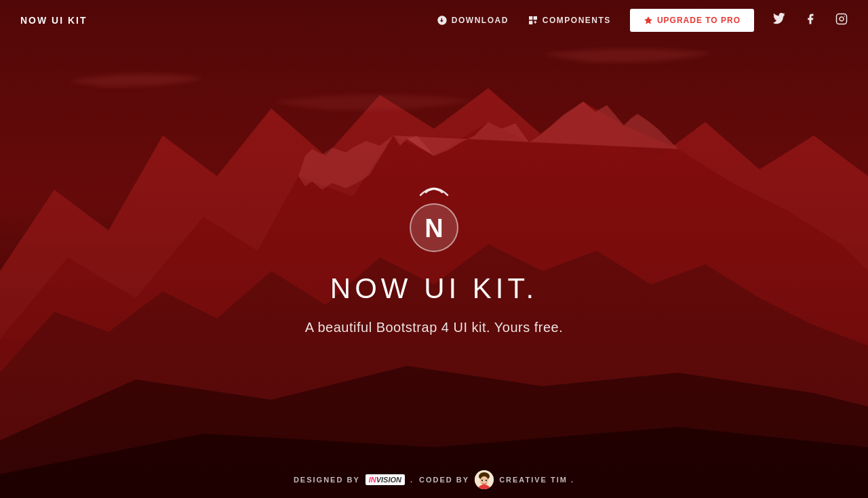 The height and width of the screenshot is (498, 868). What do you see at coordinates (54, 20) in the screenshot?
I see `brand-logo: NOW UI KIT` at bounding box center [54, 20].